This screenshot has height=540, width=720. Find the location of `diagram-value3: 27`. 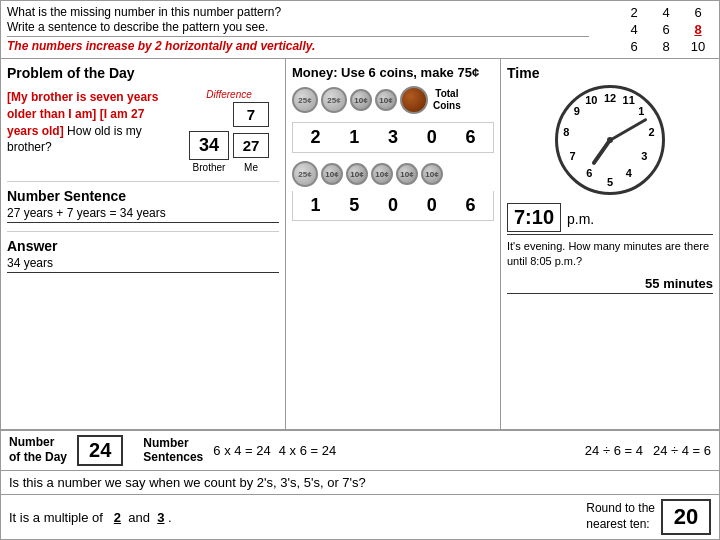

diagram-value3: 27 is located at coordinates (251, 146).